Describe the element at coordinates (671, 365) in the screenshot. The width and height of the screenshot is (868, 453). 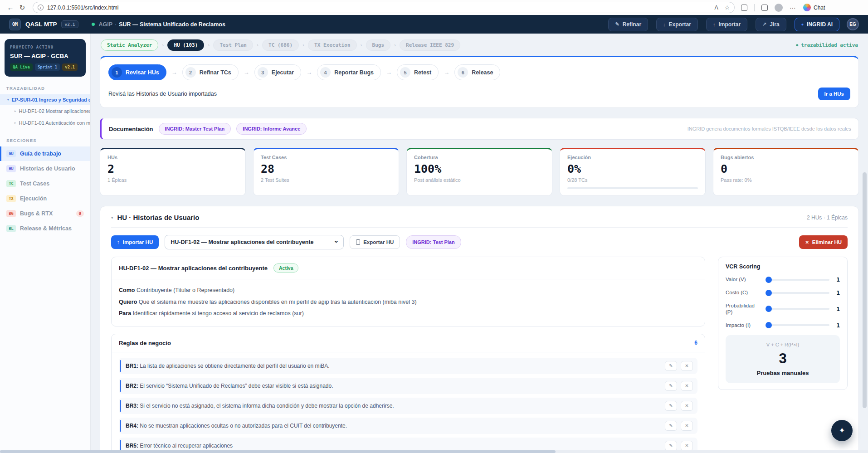
I see `edit-icon: ✎` at that location.